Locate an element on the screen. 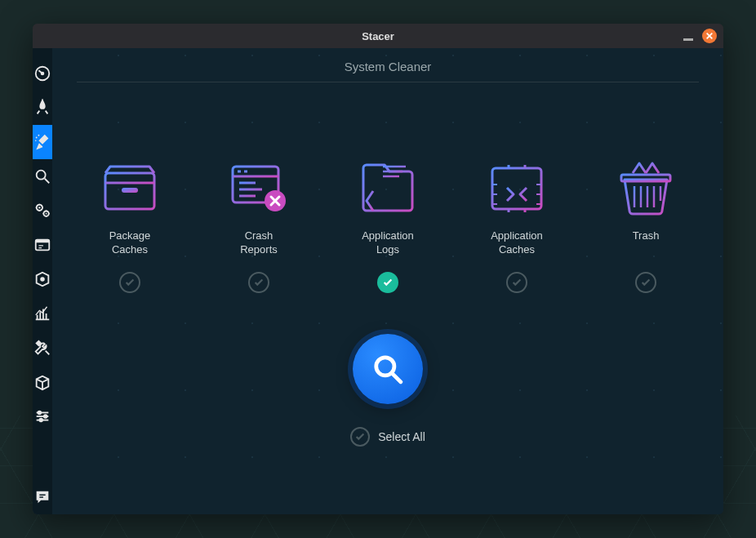 The height and width of the screenshot is (538, 756). application-logs-icon is located at coordinates (388, 188).